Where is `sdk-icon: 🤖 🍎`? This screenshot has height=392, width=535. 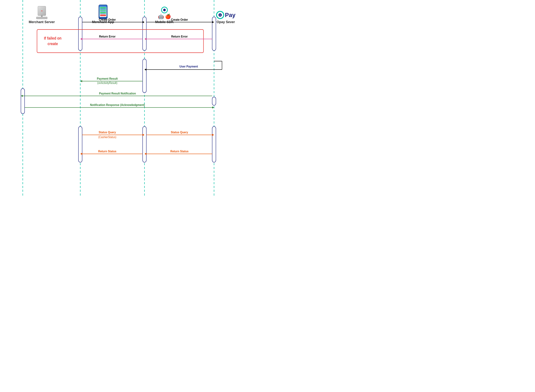
sdk-icon: 🤖 🍎 is located at coordinates (164, 13).